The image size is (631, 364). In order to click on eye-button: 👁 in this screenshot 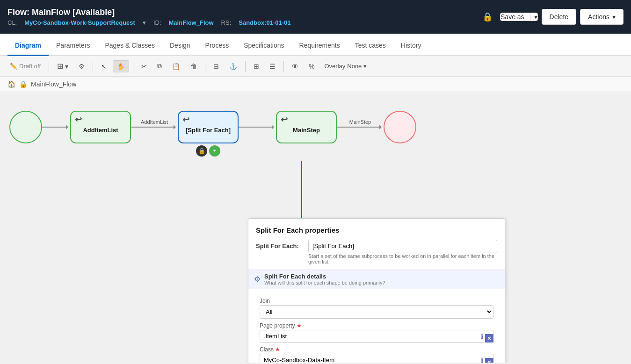, I will do `click(295, 66)`.